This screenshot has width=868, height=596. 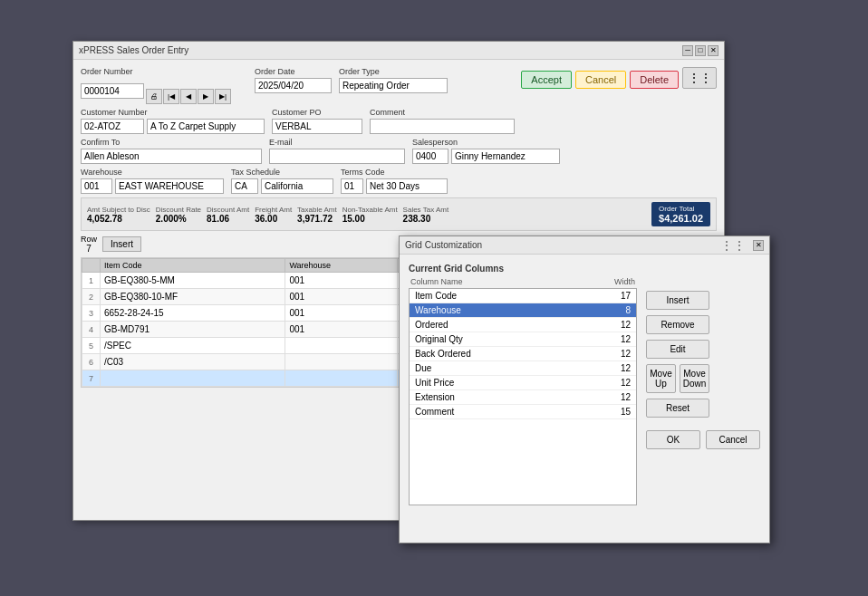 I want to click on customer-name-input, so click(x=206, y=127).